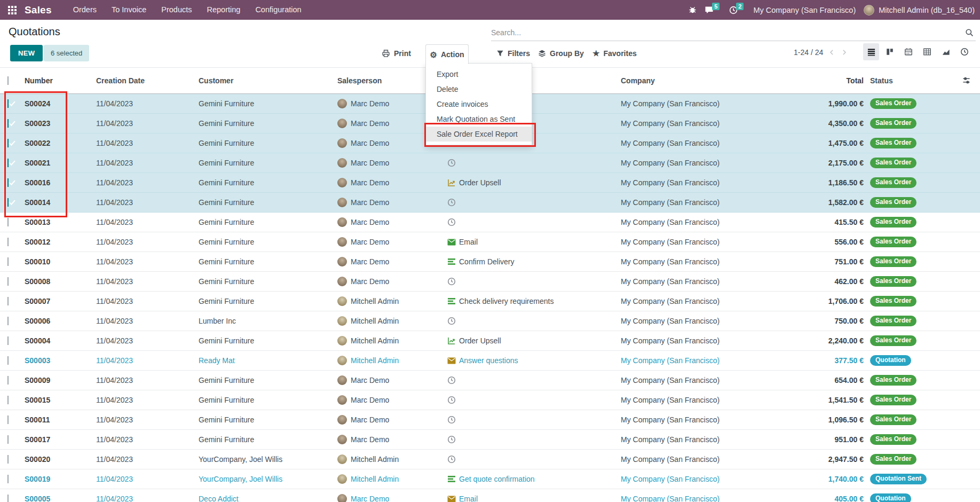  What do you see at coordinates (490, 163) in the screenshot?
I see `table-row: S00021 11/04/2023 Gemini Furniture Marc …` at bounding box center [490, 163].